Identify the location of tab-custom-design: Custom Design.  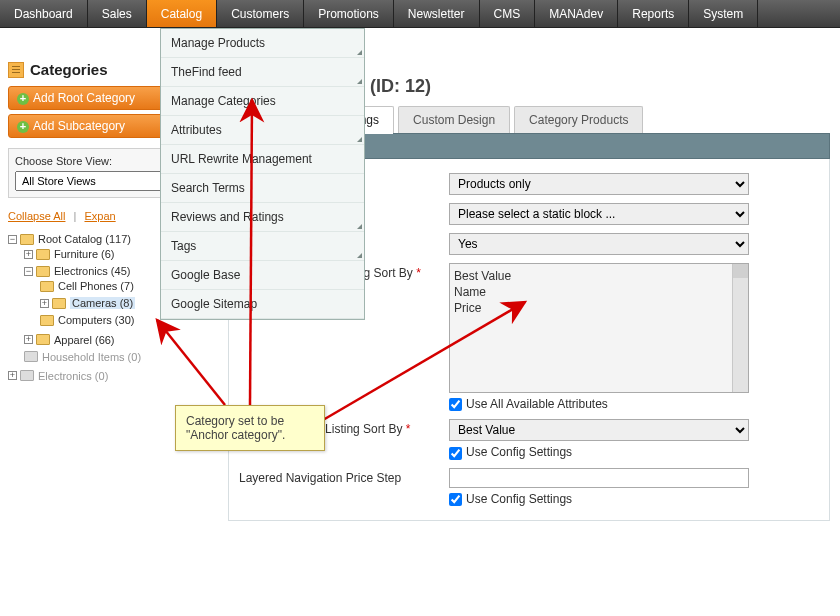
(454, 120).